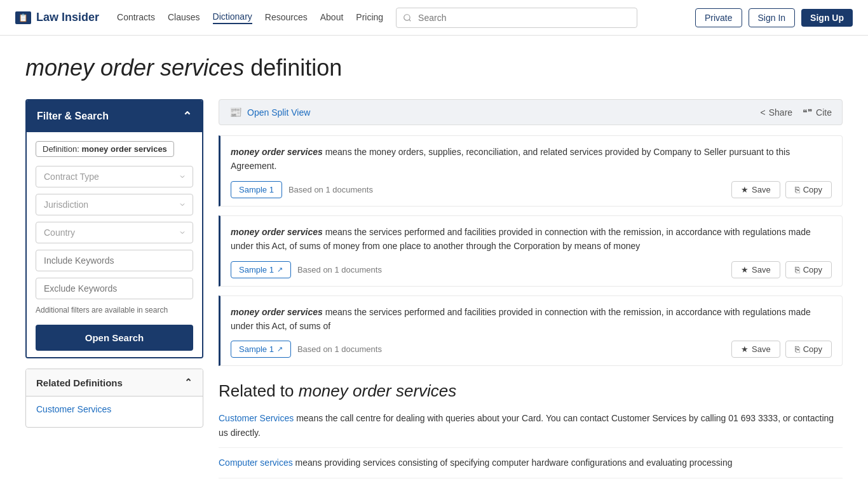 Image resolution: width=868 pixels, height=488 pixels. I want to click on search-input, so click(517, 18).